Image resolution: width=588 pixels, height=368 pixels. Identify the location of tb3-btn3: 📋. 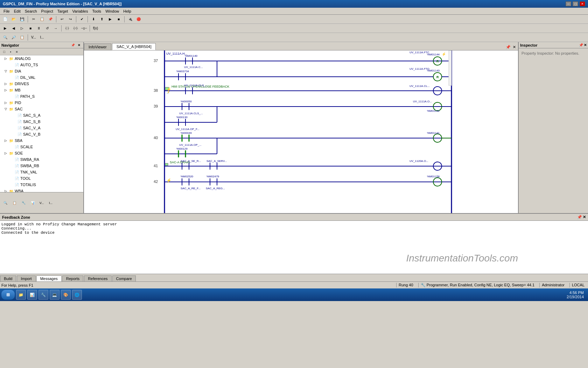
(22, 38).